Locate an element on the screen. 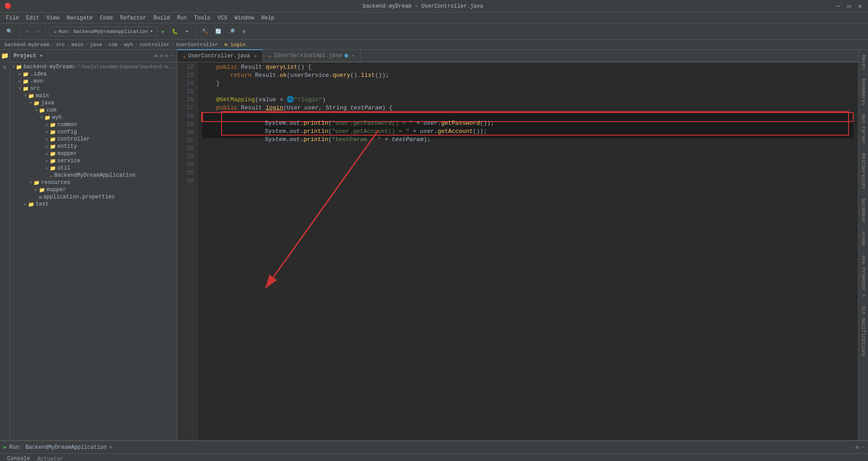  toolbar-search-btn: 🔍 is located at coordinates (9, 32).